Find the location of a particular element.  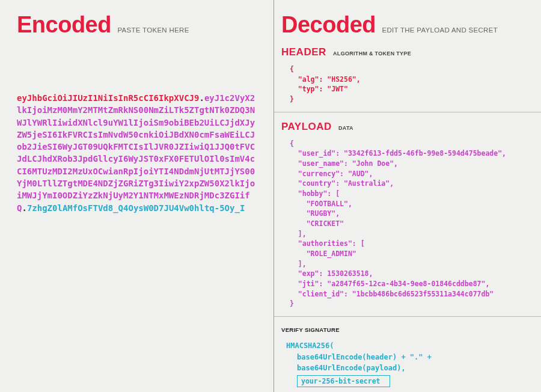

payload-section-title: PAYLOAD DATA is located at coordinates (408, 127).